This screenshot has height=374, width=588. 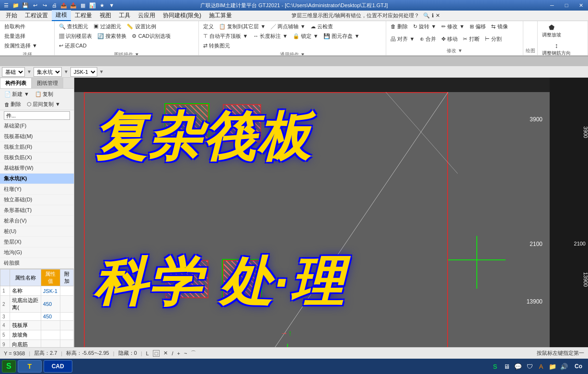 What do you see at coordinates (270, 36) in the screenshot?
I see `btn-length-mark: ↔ 长度标注 ▼` at bounding box center [270, 36].